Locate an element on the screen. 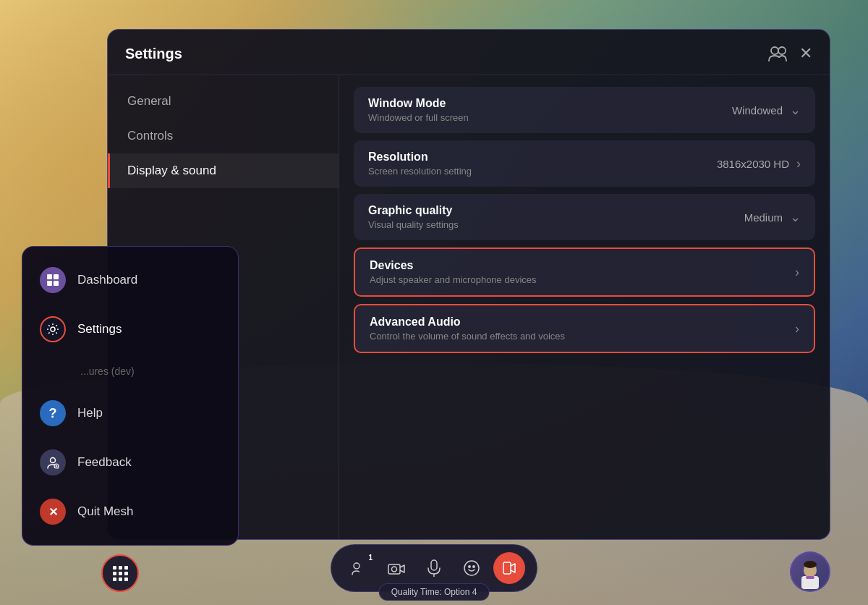 This screenshot has height=605, width=868. advanced-audio-title: Advanced Audio is located at coordinates (467, 322).